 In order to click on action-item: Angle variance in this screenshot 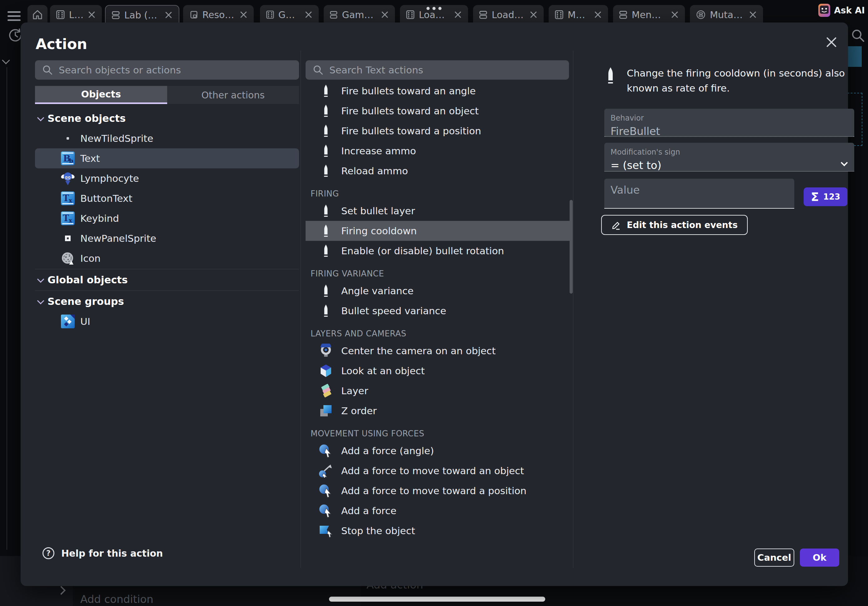, I will do `click(438, 291)`.